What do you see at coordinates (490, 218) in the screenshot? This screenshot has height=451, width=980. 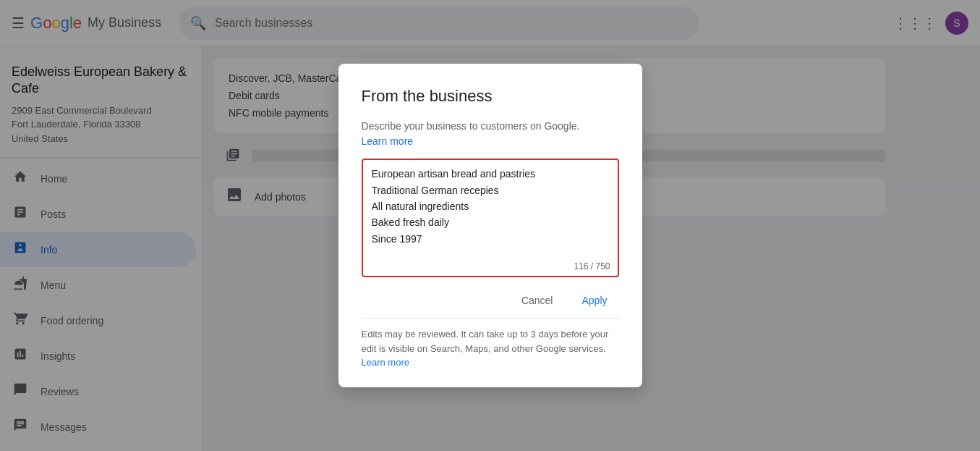 I see `modal-textarea-wrap: European artisan bread and pastries Trad…` at bounding box center [490, 218].